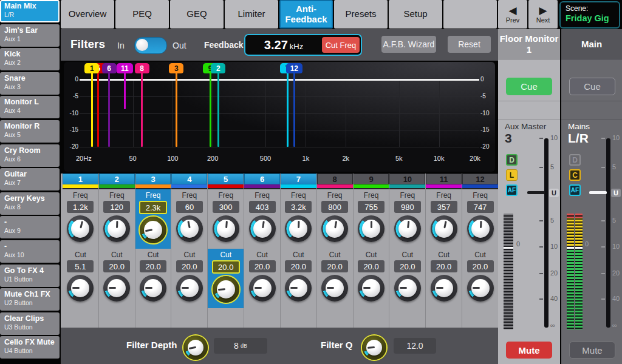  What do you see at coordinates (480, 266) in the screenshot?
I see `cut-value-12: 20.0` at bounding box center [480, 266].